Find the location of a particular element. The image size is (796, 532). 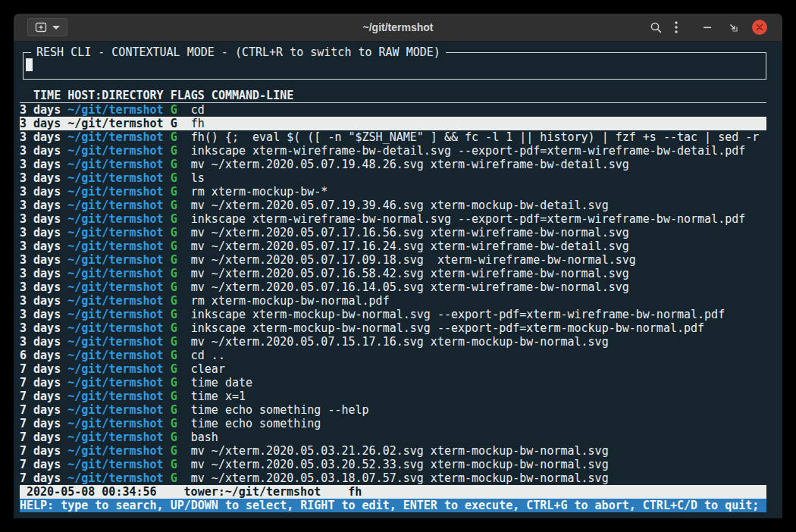

minimize-icon is located at coordinates (707, 27).